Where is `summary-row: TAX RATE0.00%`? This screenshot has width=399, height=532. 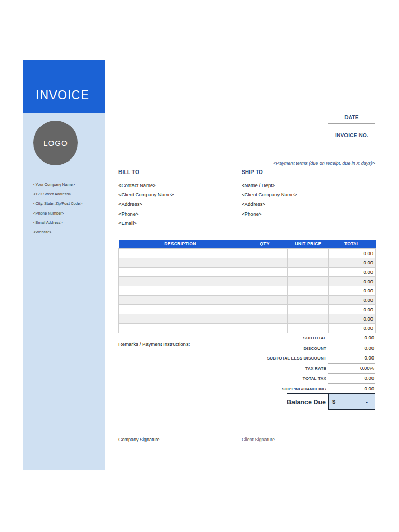 summary-row: TAX RATE0.00% is located at coordinates (291, 369).